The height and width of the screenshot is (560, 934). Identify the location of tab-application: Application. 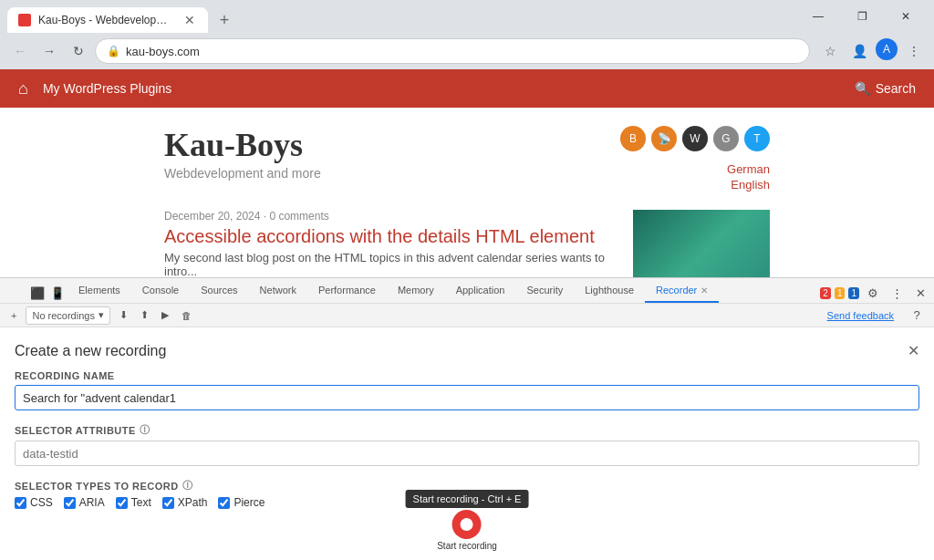
(481, 291).